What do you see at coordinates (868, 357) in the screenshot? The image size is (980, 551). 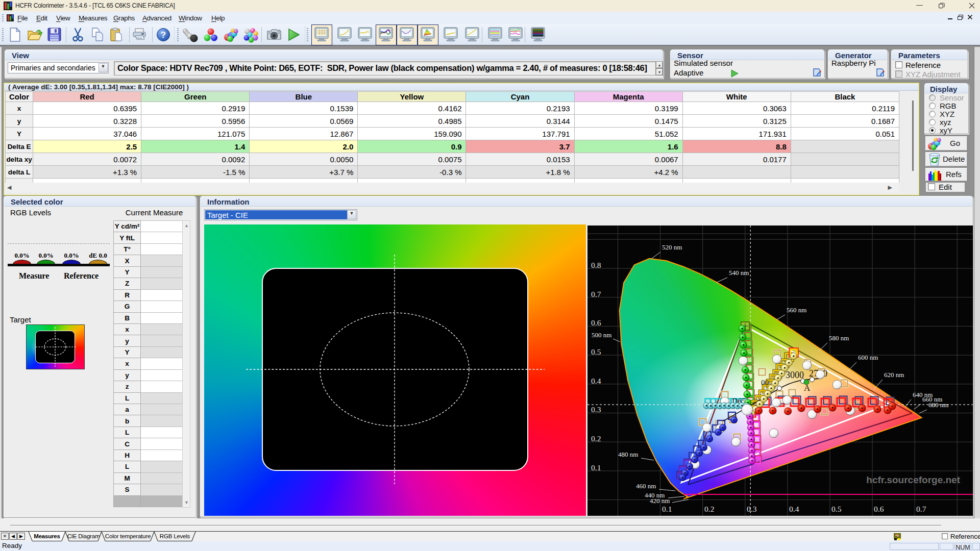 I see `svg-text: 600 nm` at bounding box center [868, 357].